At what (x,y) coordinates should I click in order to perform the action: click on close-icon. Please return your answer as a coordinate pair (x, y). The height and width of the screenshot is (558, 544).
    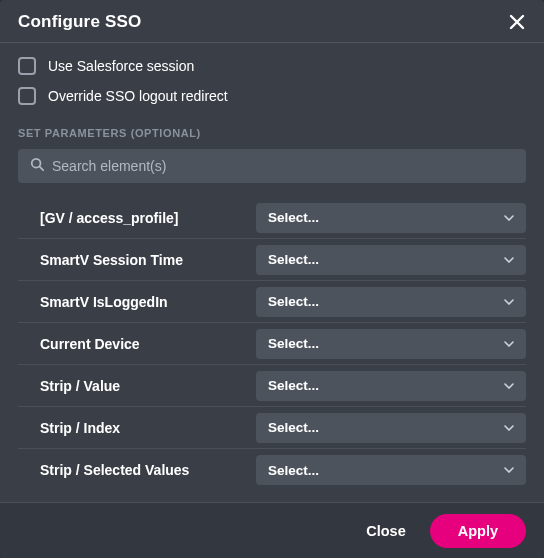
    Looking at the image, I should click on (517, 22).